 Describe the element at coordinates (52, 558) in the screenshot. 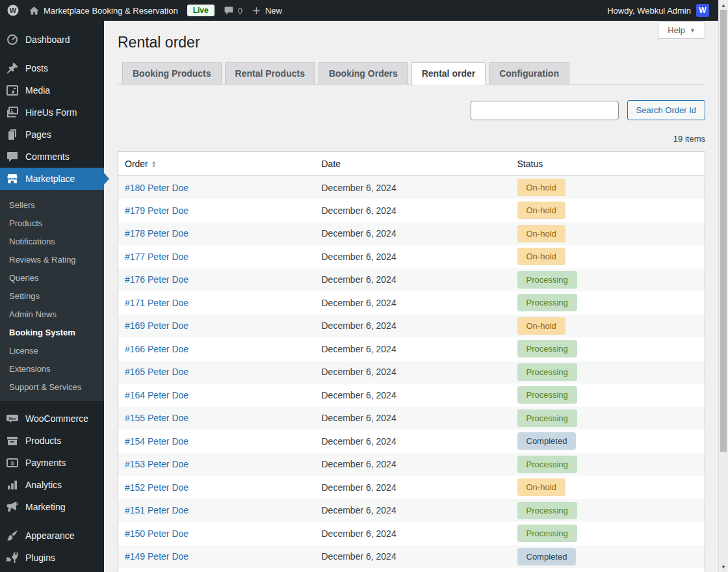

I see `sidebar-item-plugins: Plugins` at that location.